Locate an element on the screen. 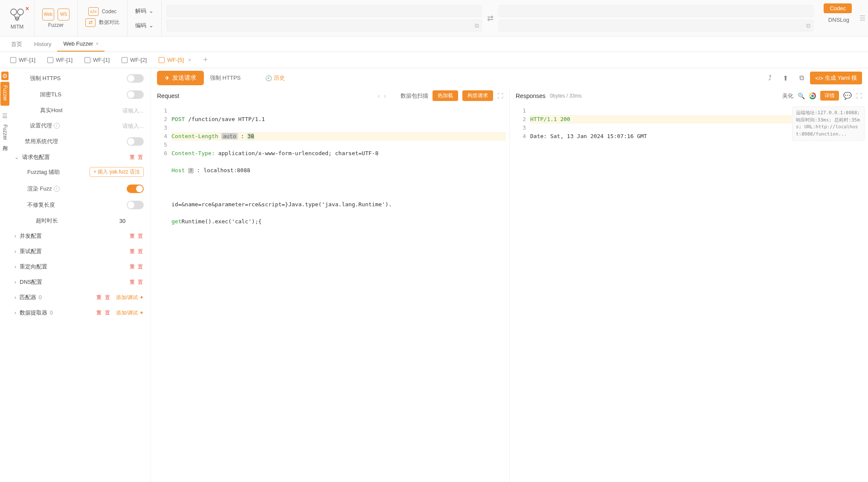 The image size is (868, 482). generate-yaml-button: </>生成 Yaml 模 is located at coordinates (836, 78).